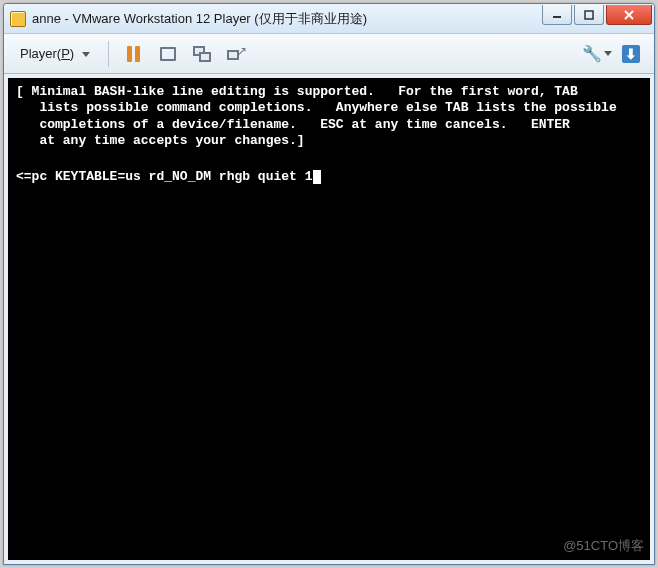 The image size is (658, 568). Describe the element at coordinates (589, 15) in the screenshot. I see `maximize-button` at that location.